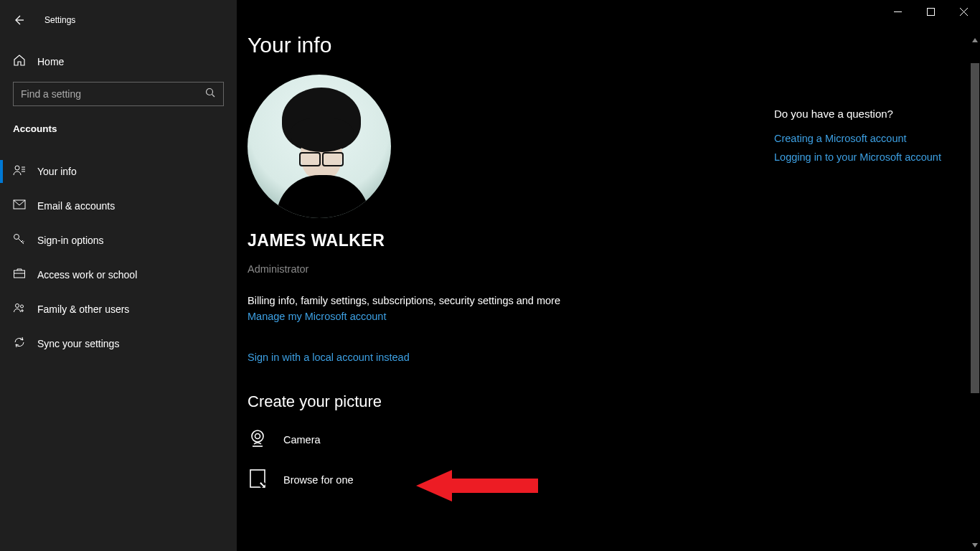 The height and width of the screenshot is (551, 980). Describe the element at coordinates (897, 11) in the screenshot. I see `minimize-button` at that location.